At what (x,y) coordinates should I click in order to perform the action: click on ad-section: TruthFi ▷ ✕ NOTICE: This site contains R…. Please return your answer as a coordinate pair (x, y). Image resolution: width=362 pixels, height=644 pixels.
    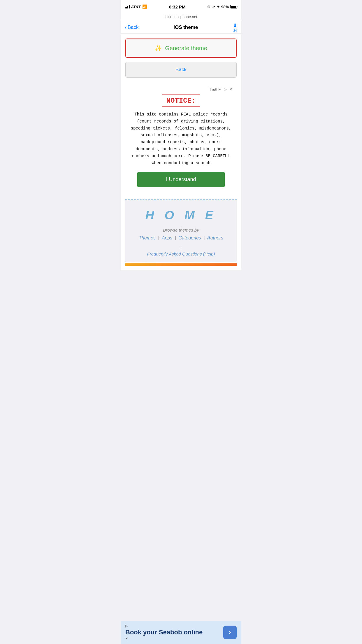
    Looking at the image, I should click on (181, 137).